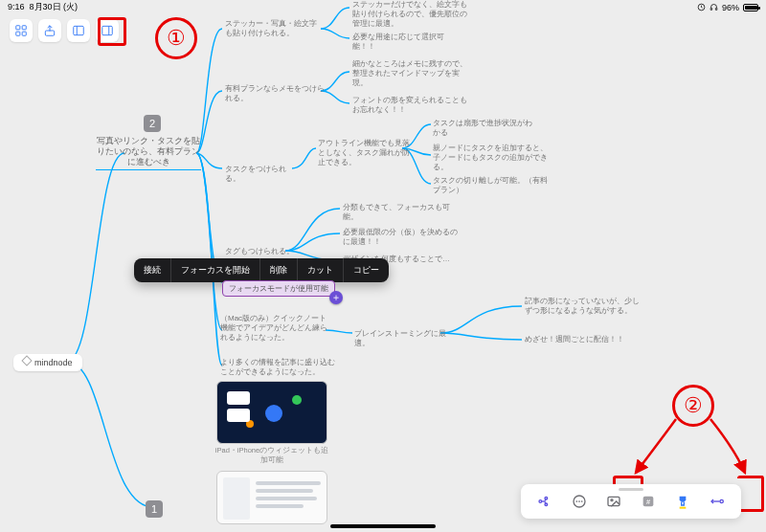 The image size is (766, 532). What do you see at coordinates (405, 42) in the screenshot?
I see `node-sticker-sub2: 必要な用途に応じて選択可能！！` at bounding box center [405, 42].